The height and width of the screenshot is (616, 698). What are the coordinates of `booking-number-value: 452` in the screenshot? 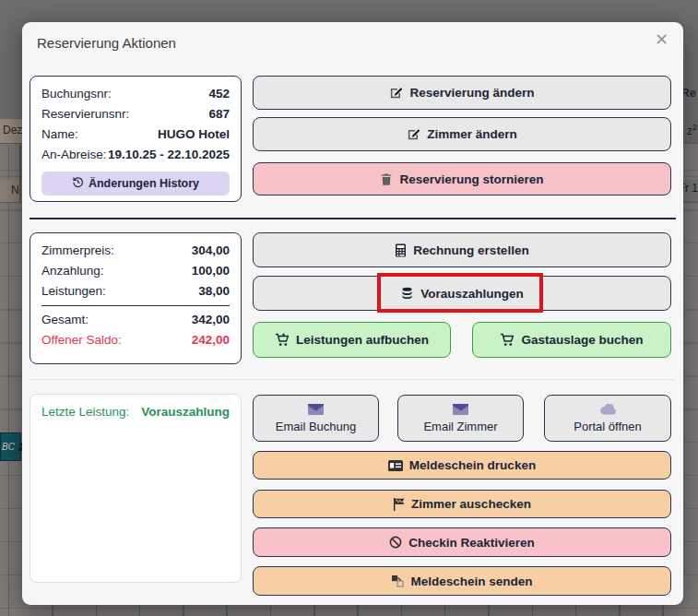 It's located at (219, 94).